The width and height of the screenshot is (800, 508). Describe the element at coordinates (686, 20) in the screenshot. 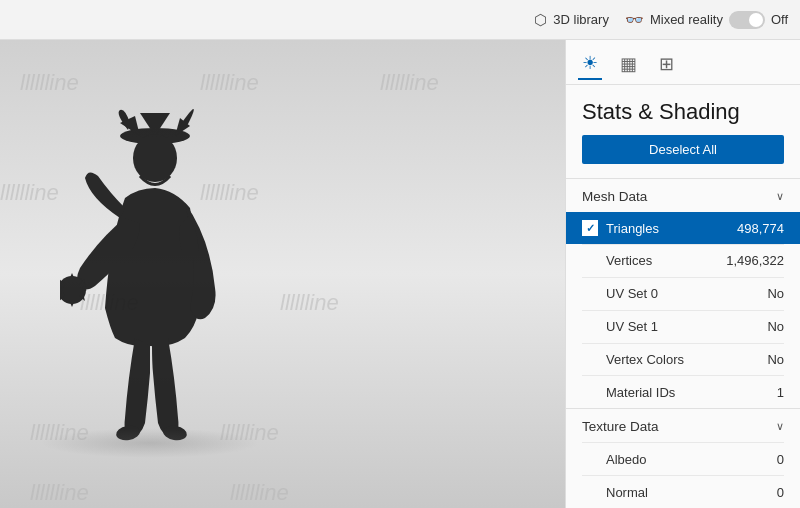

I see `mixed-reality-label: Mixed reality` at that location.